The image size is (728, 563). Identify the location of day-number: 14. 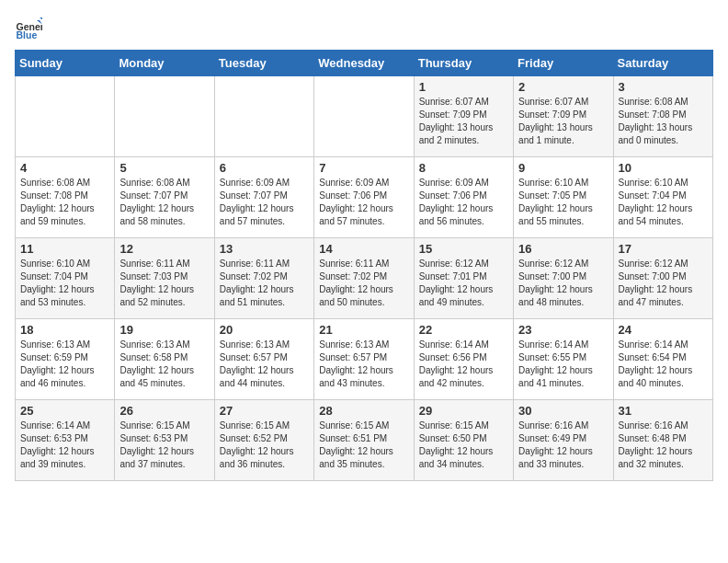
(364, 248).